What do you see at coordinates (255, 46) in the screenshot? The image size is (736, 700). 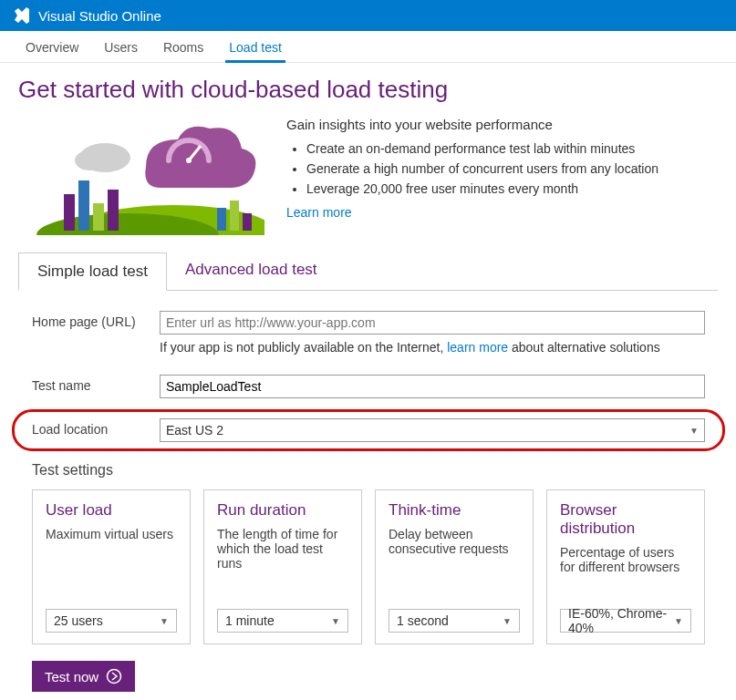 I see `nav-tab-load-test: Load test` at bounding box center [255, 46].